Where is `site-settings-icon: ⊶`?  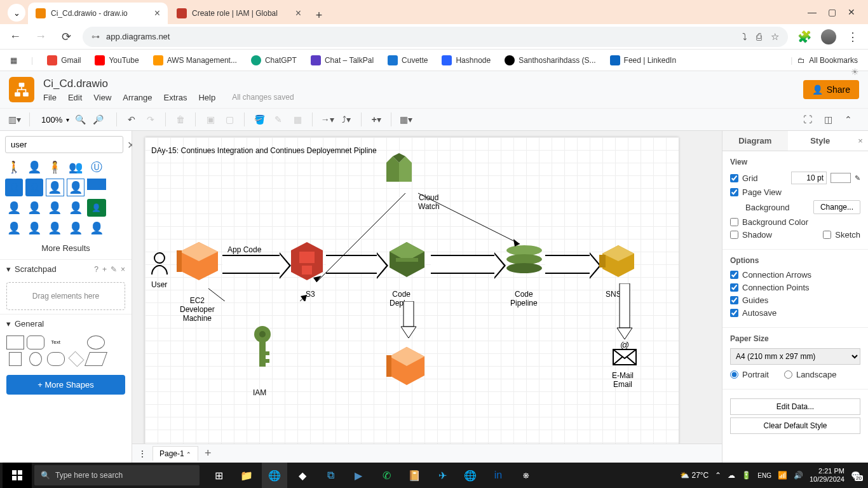 site-settings-icon: ⊶ is located at coordinates (95, 37).